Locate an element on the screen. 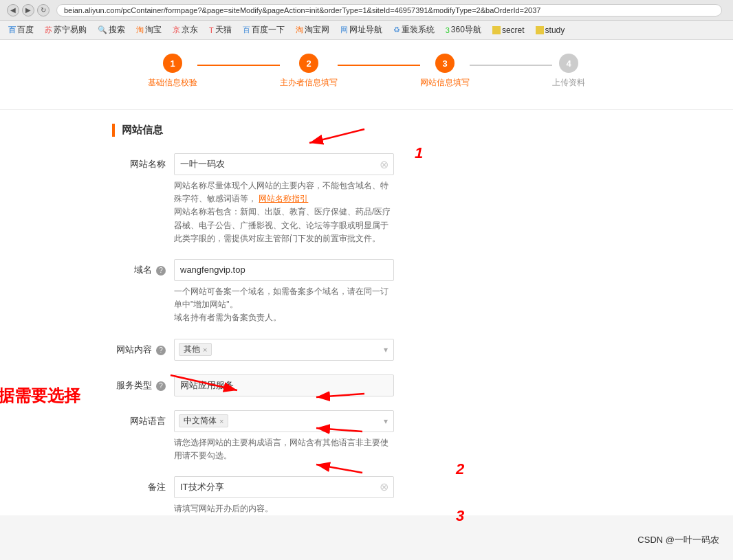 This screenshot has width=733, height=560. step-4-label: 上传资料 is located at coordinates (569, 82).